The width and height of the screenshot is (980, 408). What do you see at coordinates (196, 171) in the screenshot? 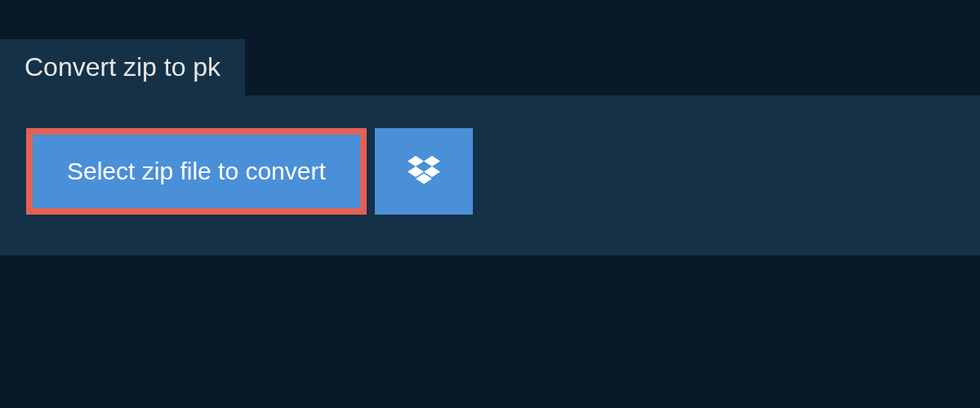
I see `select-file-button: Select zip file to convert` at bounding box center [196, 171].